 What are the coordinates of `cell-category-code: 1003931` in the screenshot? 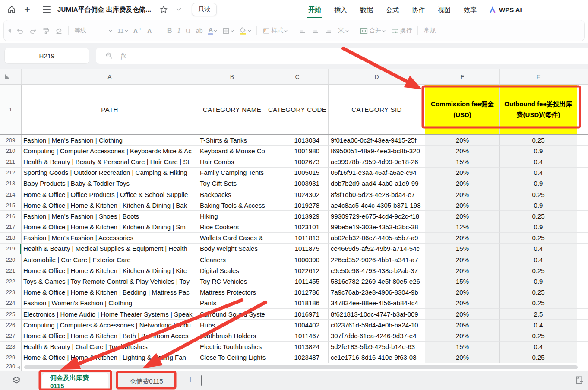 It's located at (297, 184).